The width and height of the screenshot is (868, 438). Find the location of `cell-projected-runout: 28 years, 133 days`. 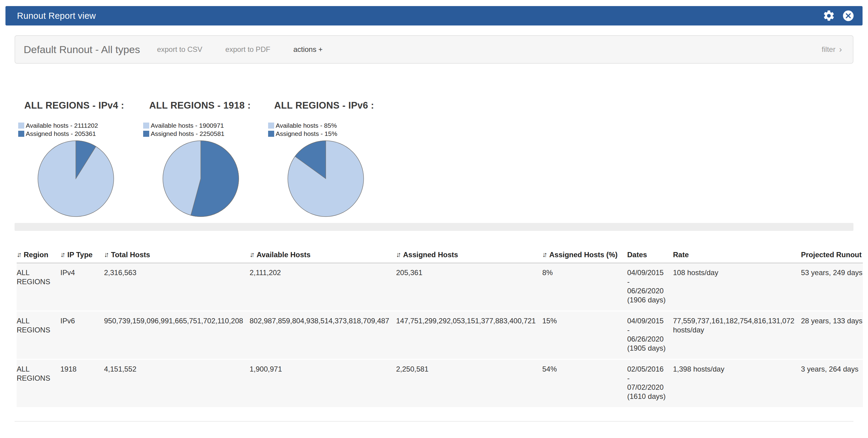

cell-projected-runout: 28 years, 133 days is located at coordinates (832, 335).